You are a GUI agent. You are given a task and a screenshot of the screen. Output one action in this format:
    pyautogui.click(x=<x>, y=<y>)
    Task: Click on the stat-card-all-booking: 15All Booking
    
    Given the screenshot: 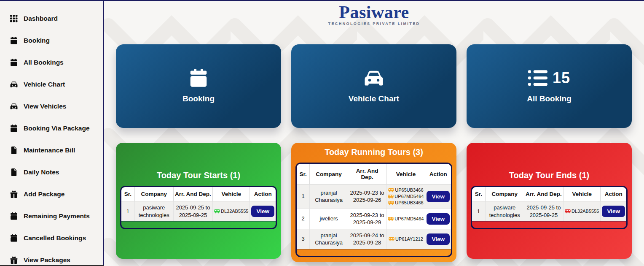 What is the action you would take?
    pyautogui.click(x=549, y=86)
    